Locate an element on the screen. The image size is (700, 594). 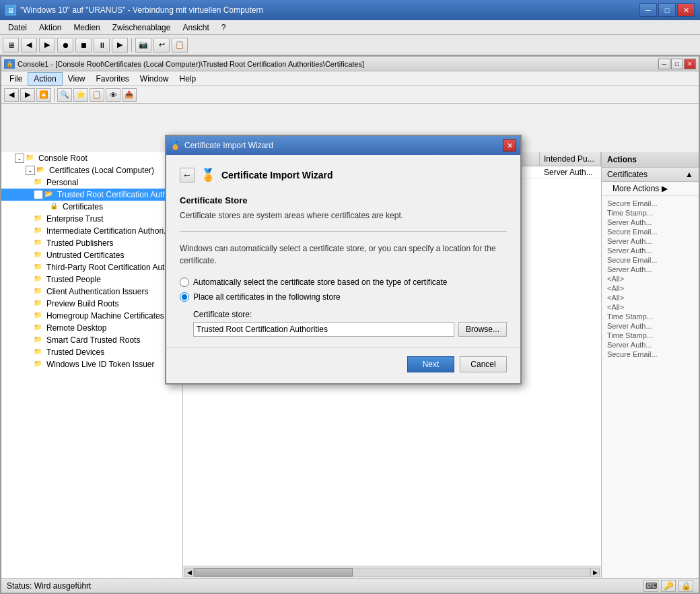
radio-place is located at coordinates (184, 297).